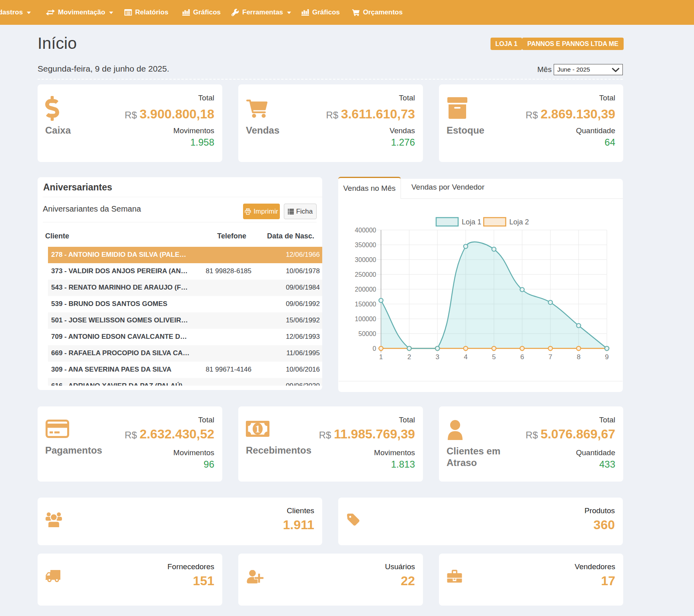 This screenshot has height=616, width=694. I want to click on svg-text: 250000, so click(365, 274).